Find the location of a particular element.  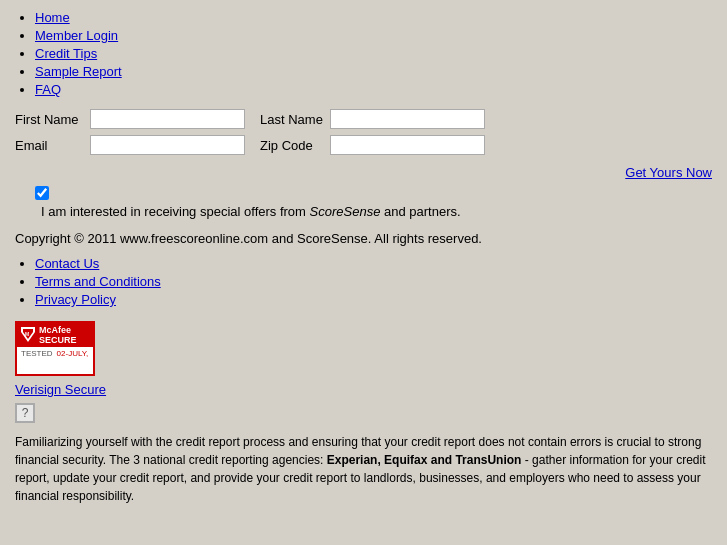

nav-item-sample-report: Sample Report is located at coordinates (374, 72).